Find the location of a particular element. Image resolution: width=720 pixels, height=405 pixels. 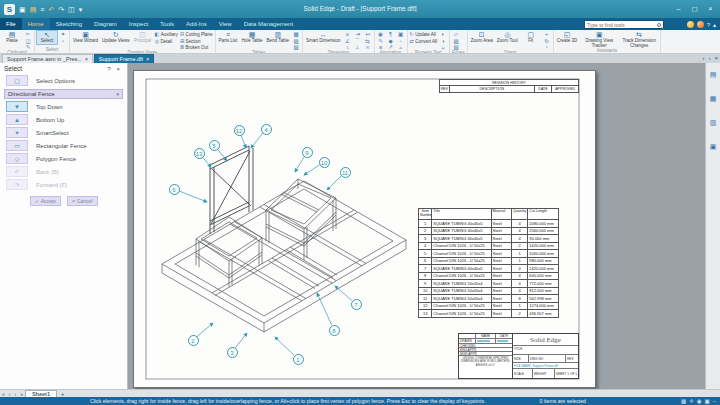

frame-rails-geometry is located at coordinates (283, 254).